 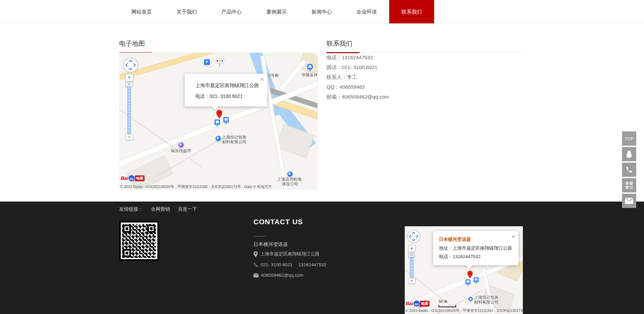 I want to click on top-nav: 网站首页 关于我们 产品中心 案例展示 新闻中心 企业环境 联系我们, so click(x=322, y=12).